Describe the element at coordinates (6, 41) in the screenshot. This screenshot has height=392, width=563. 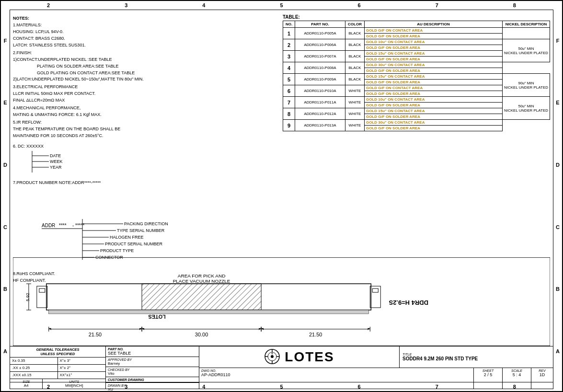
I see `row-f-left: F` at that location.